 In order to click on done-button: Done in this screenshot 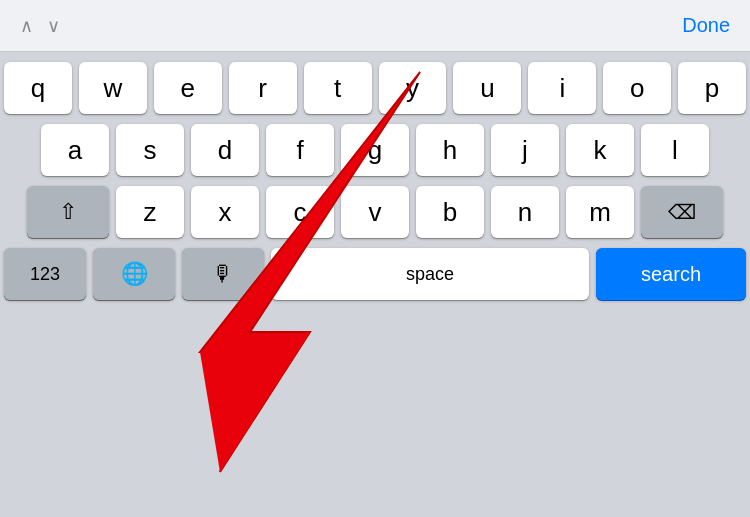, I will do `click(706, 26)`.